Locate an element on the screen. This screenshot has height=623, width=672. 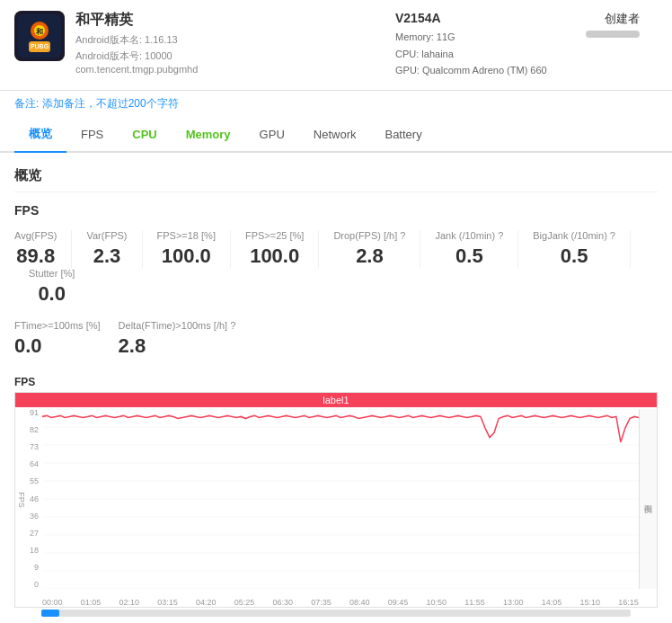
chart-scrollbar-container is located at coordinates (336, 615).